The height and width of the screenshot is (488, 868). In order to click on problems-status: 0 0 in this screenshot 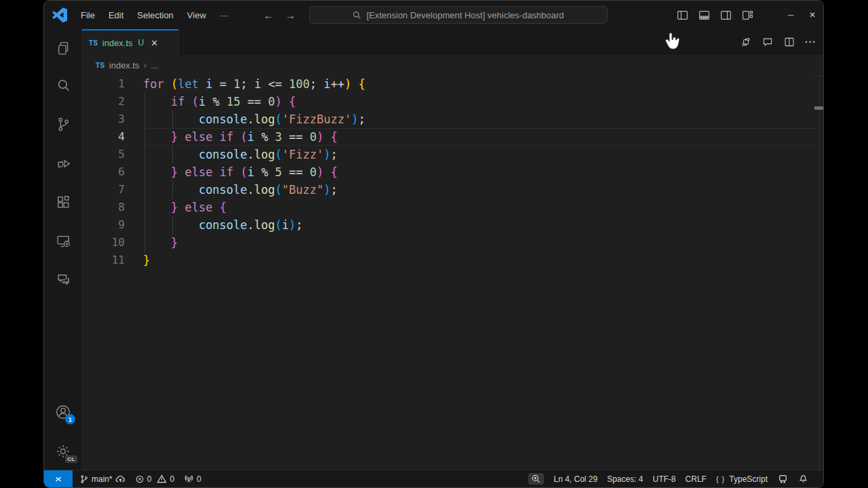, I will do `click(155, 479)`.